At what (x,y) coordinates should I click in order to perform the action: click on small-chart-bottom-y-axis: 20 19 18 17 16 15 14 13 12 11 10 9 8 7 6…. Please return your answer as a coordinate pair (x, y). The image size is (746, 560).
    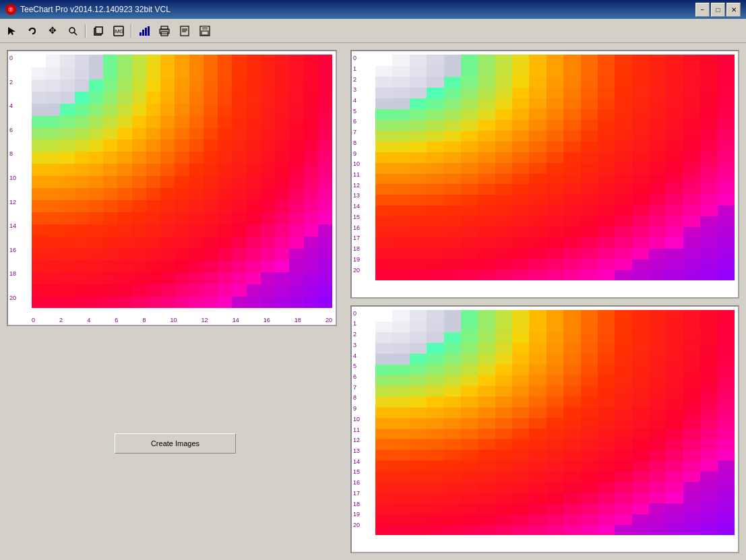
    Looking at the image, I should click on (356, 419).